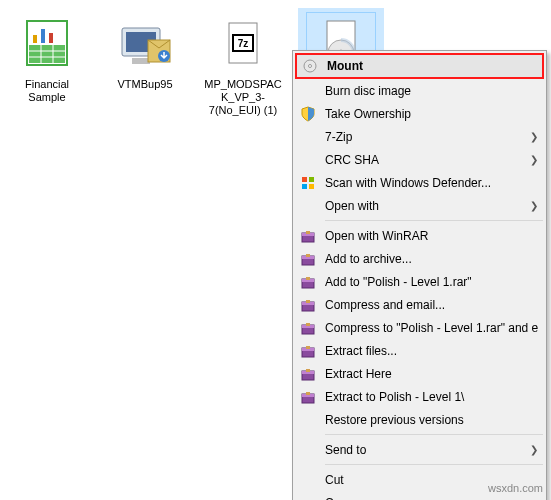 The height and width of the screenshot is (500, 551). What do you see at coordinates (426, 206) in the screenshot?
I see `menu-label: Open with` at bounding box center [426, 206].